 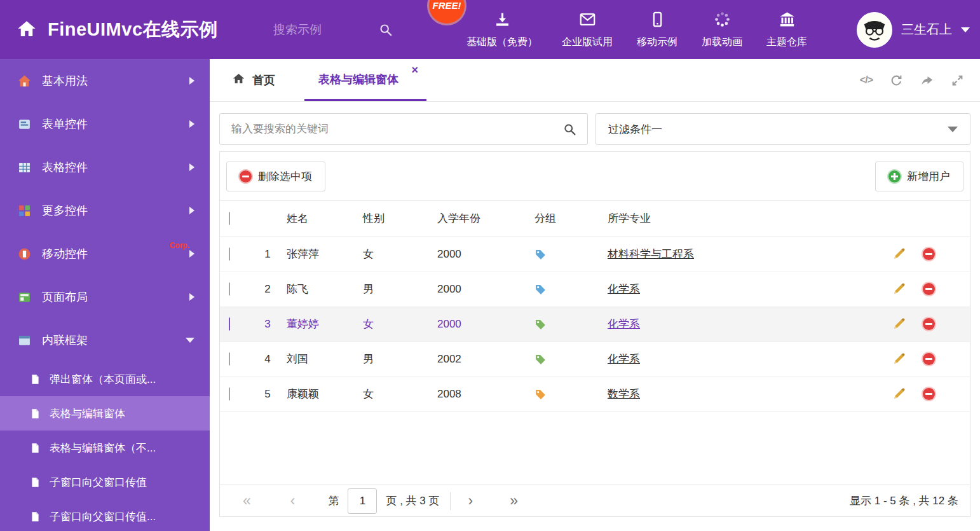 What do you see at coordinates (105, 124) in the screenshot?
I see `sidebar-item-form-controls: 表单控件` at bounding box center [105, 124].